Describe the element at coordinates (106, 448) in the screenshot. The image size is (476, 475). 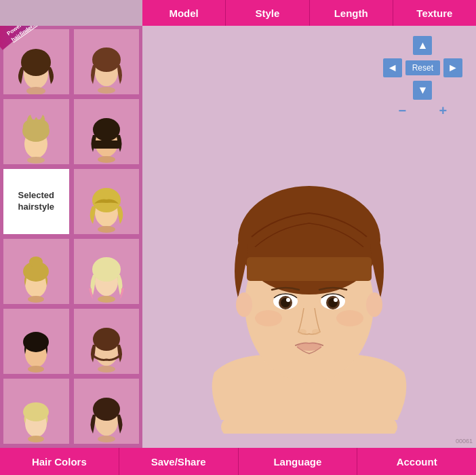
I see `hairstyle-14-thumb` at that location.